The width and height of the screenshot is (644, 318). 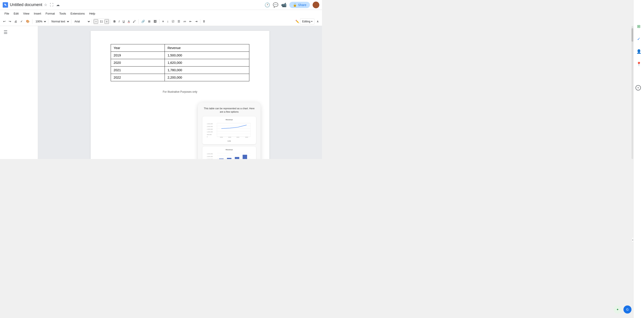 I want to click on underline-button: U, so click(x=124, y=22).